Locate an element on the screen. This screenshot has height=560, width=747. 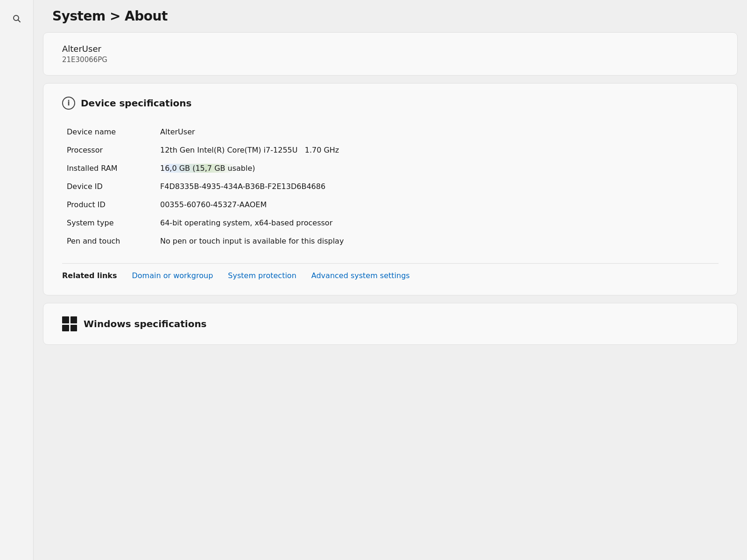
spec-row-device-name: Device name AlterUser is located at coordinates (390, 132).